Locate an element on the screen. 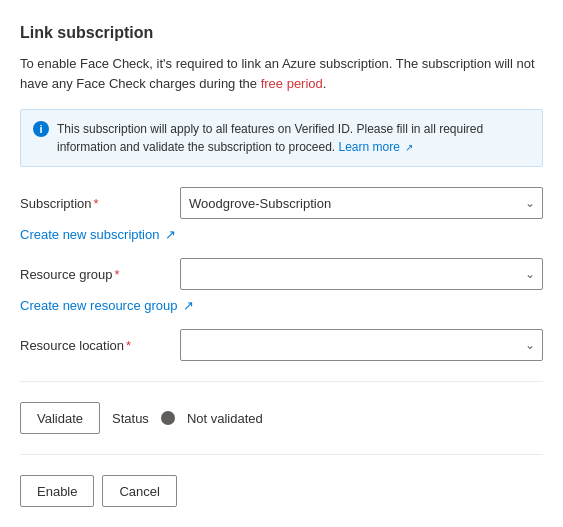 Image resolution: width=563 pixels, height=527 pixels. divider is located at coordinates (282, 382).